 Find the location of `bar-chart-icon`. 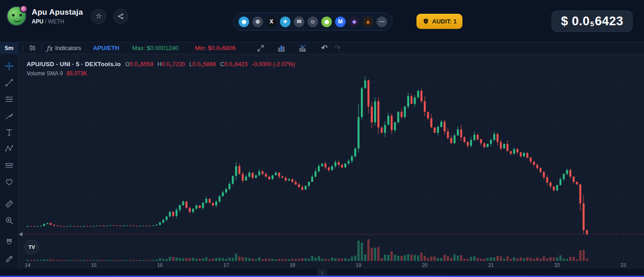

bar-chart-icon is located at coordinates (281, 48).